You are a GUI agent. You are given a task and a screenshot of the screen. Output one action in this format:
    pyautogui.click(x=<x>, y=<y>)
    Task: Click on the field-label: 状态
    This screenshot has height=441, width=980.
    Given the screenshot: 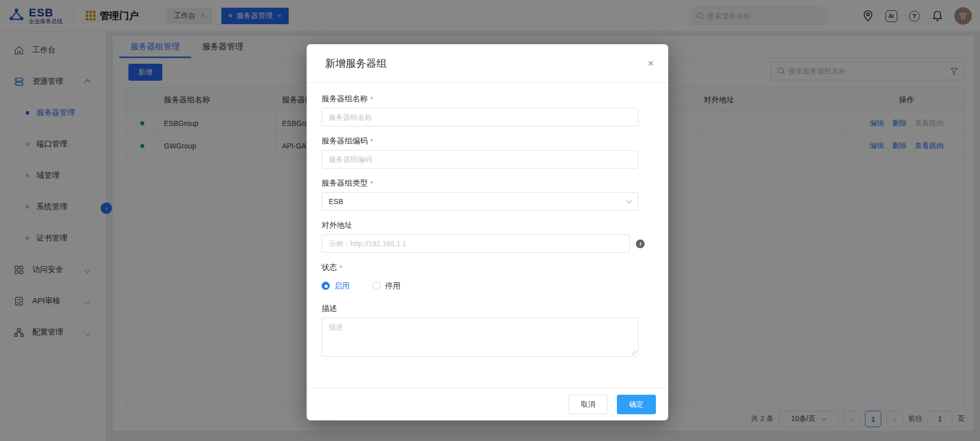 What is the action you would take?
    pyautogui.click(x=329, y=267)
    